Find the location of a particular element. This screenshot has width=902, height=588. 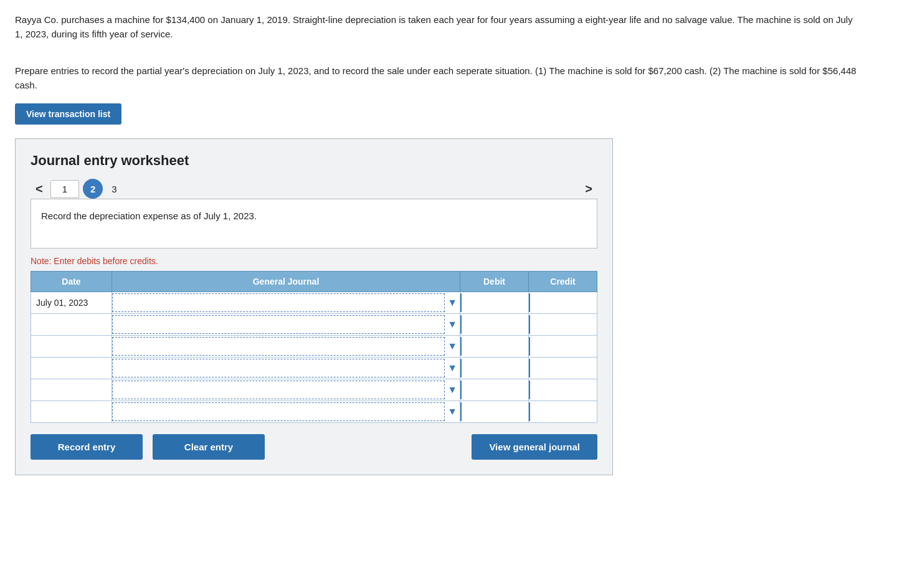

journal-cell-4: ▼ is located at coordinates (287, 369).